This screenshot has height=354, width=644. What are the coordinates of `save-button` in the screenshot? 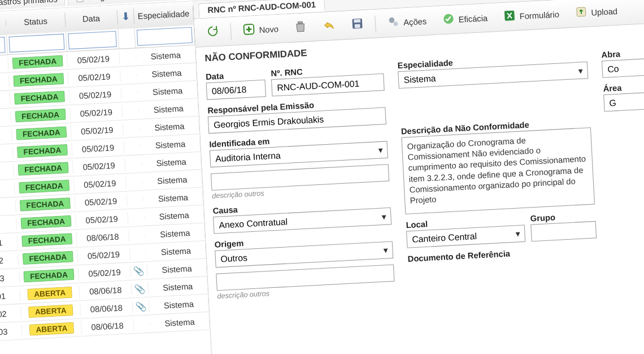 It's located at (357, 25).